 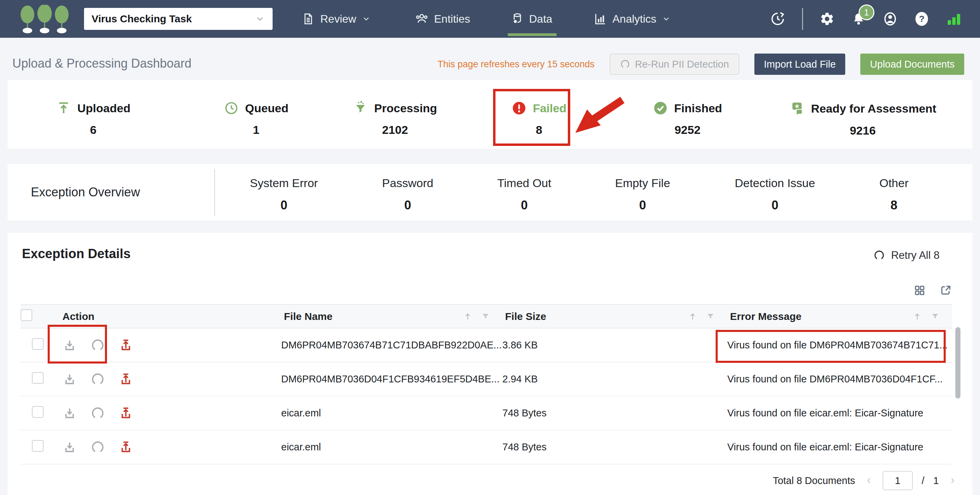 I want to click on grid-view-icon, so click(x=920, y=290).